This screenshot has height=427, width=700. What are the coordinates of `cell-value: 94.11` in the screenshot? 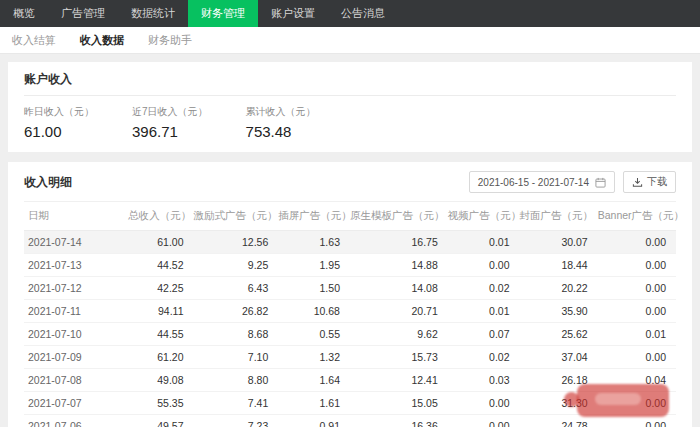 It's located at (160, 312).